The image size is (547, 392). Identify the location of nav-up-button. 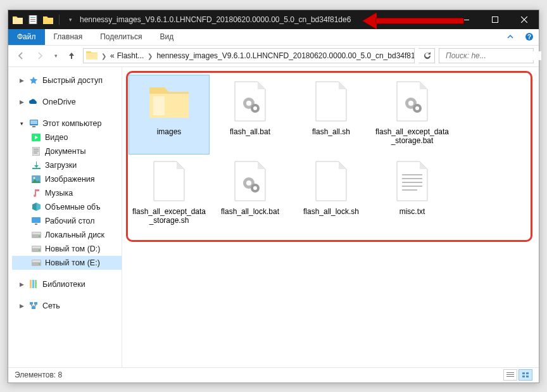
(72, 56).